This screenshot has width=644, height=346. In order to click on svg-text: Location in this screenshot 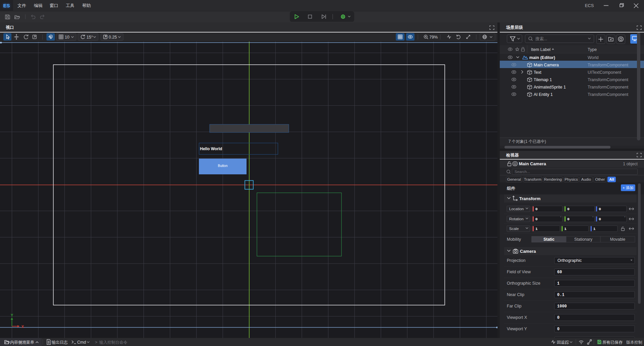, I will do `click(517, 209)`.